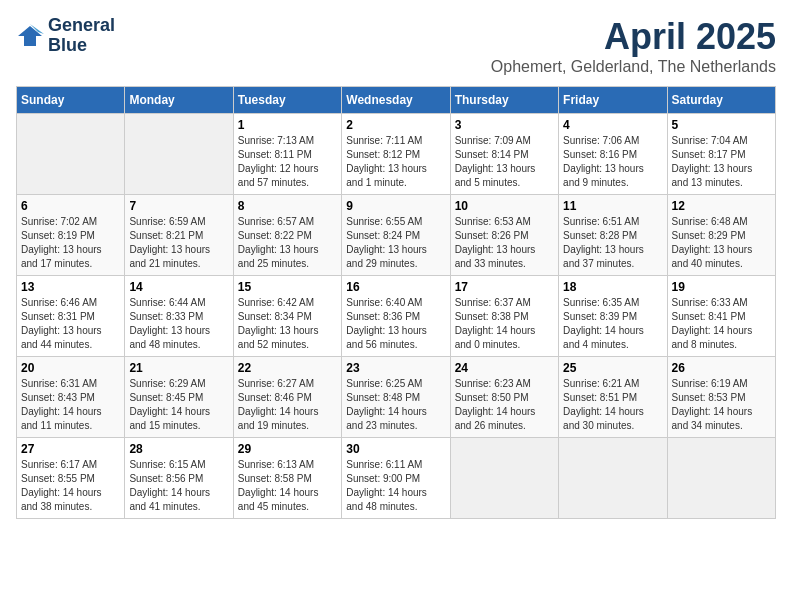 This screenshot has height=612, width=792. What do you see at coordinates (396, 316) in the screenshot?
I see `week-row-3: 13Sunrise: 6:46 AM Sunset: 8:31 PM Dayli…` at bounding box center [396, 316].